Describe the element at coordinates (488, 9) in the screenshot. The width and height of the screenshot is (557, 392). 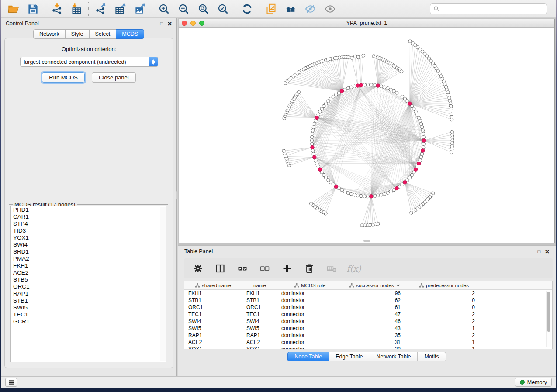
I see `search-field` at that location.